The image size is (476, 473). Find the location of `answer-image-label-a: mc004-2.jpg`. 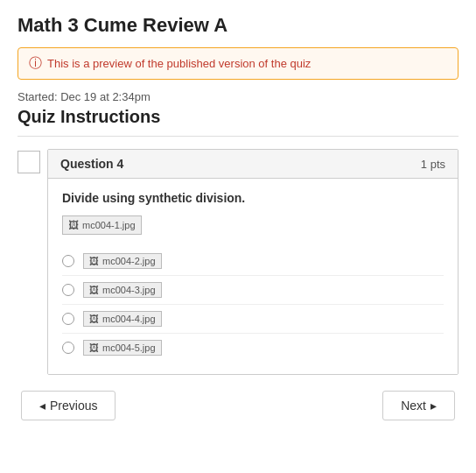

answer-image-label-a: mc004-2.jpg is located at coordinates (130, 261).